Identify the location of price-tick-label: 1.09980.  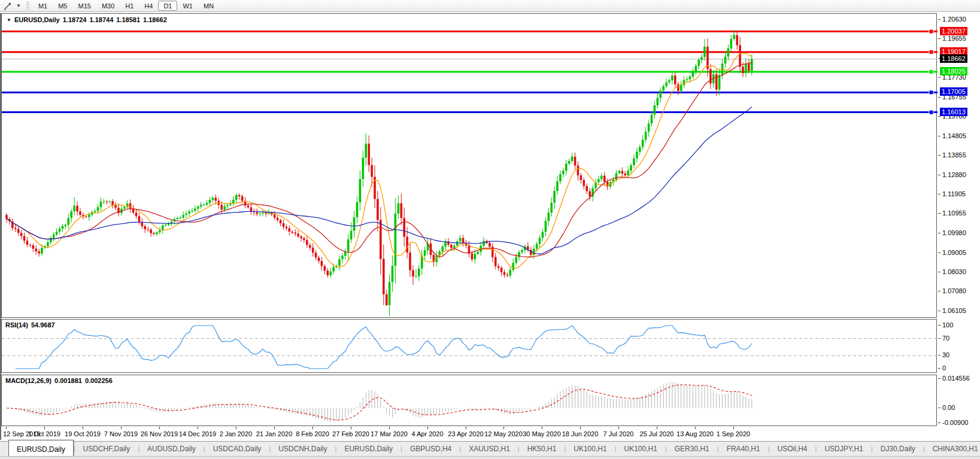
(954, 233).